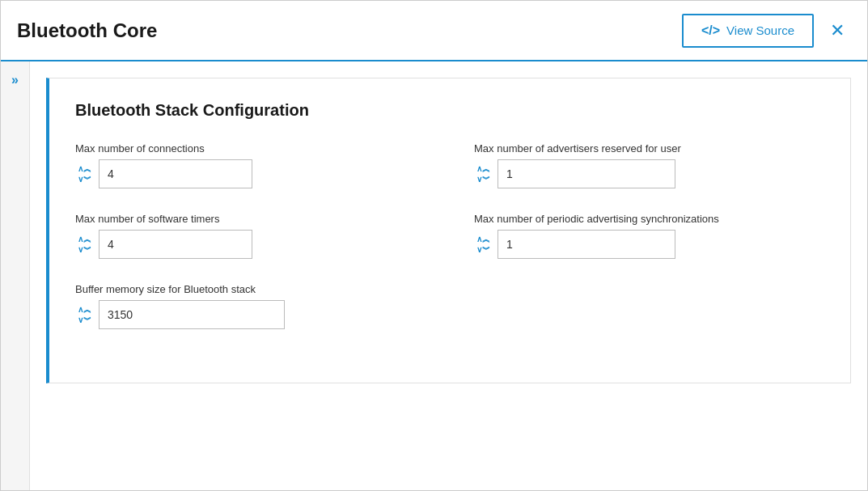 The width and height of the screenshot is (868, 491). I want to click on close-button: ✕, so click(837, 31).